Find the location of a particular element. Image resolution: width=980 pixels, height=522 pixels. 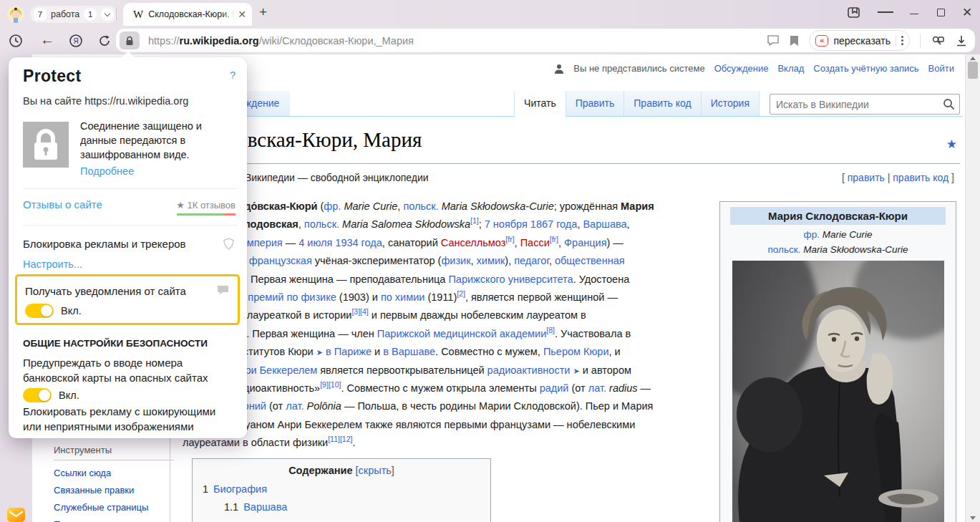

reference-link: [11][12] is located at coordinates (340, 439).